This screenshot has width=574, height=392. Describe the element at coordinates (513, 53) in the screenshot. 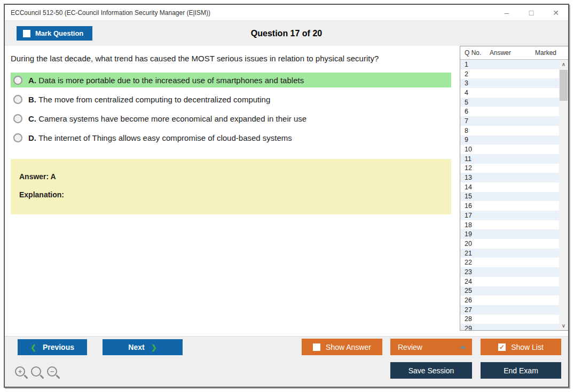

I see `column-header-answer: Answer` at that location.